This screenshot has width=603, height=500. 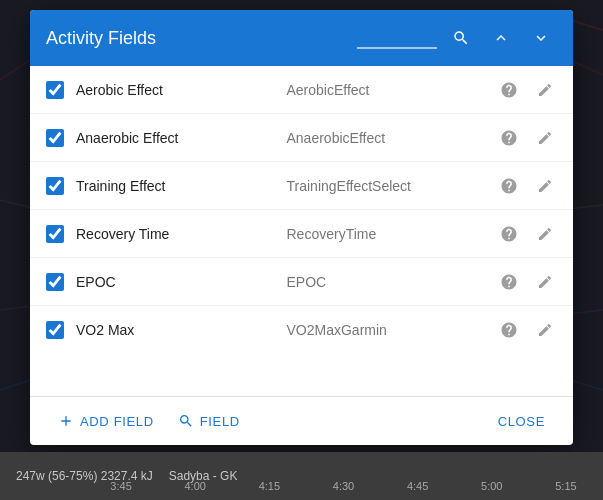 What do you see at coordinates (344, 486) in the screenshot?
I see `time-labels: 3:45 4:00 4:15 4:30 4:45 5:00 5:15` at bounding box center [344, 486].